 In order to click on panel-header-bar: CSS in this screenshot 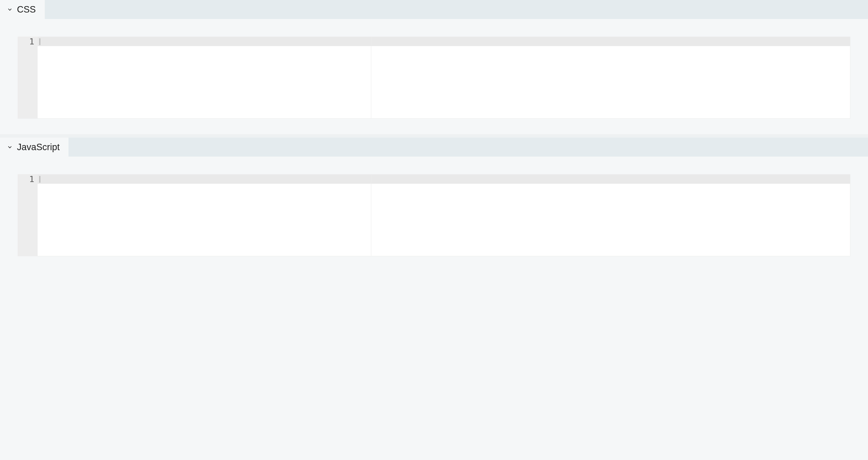, I will do `click(434, 9)`.